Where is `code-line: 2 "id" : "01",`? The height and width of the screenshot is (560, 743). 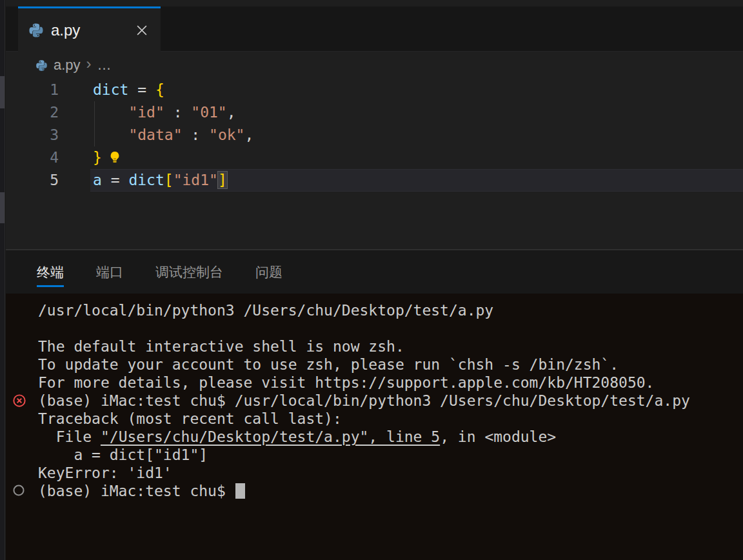 code-line: 2 "id" : "01", is located at coordinates (374, 112).